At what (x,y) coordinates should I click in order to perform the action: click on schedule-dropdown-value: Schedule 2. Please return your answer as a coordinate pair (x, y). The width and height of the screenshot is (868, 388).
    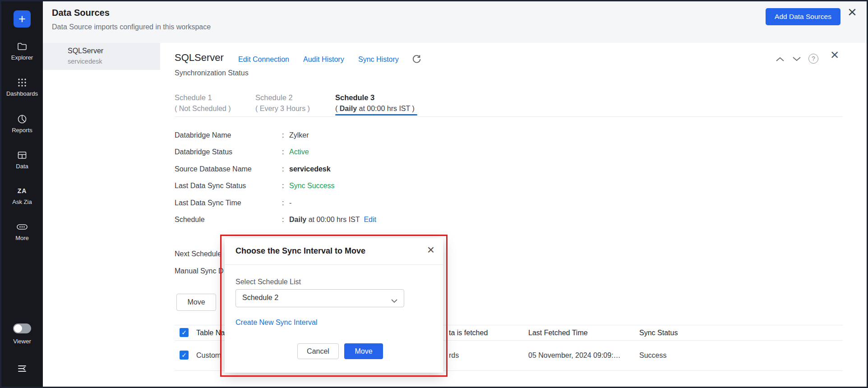
    Looking at the image, I should click on (260, 298).